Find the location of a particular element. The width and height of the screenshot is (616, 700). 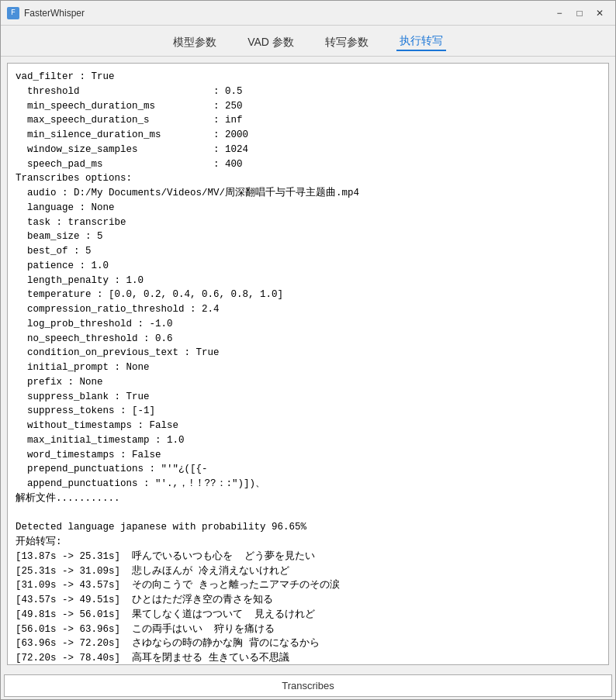

transcribe-button: Transcribes is located at coordinates (308, 685).